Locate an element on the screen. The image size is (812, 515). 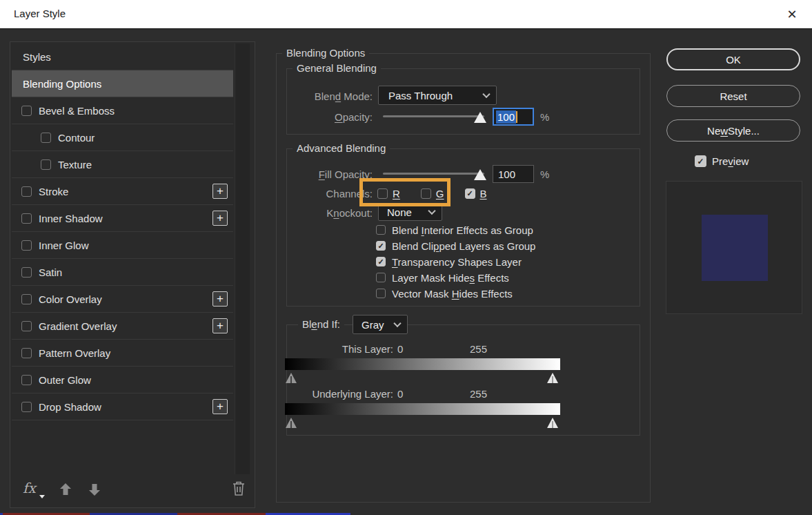
style-list-item: Inner Glow is located at coordinates (123, 246).